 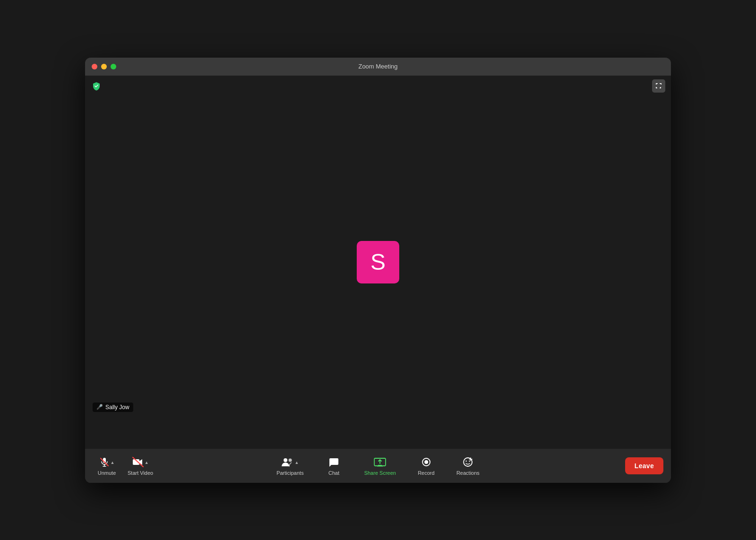 What do you see at coordinates (426, 473) in the screenshot?
I see `record-label: Record` at bounding box center [426, 473].